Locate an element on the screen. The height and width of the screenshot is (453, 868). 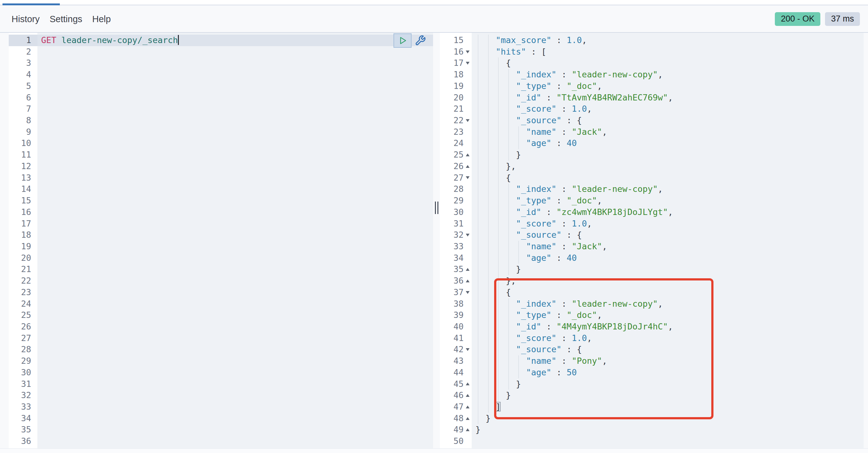
request-line: 17 is located at coordinates (221, 224).